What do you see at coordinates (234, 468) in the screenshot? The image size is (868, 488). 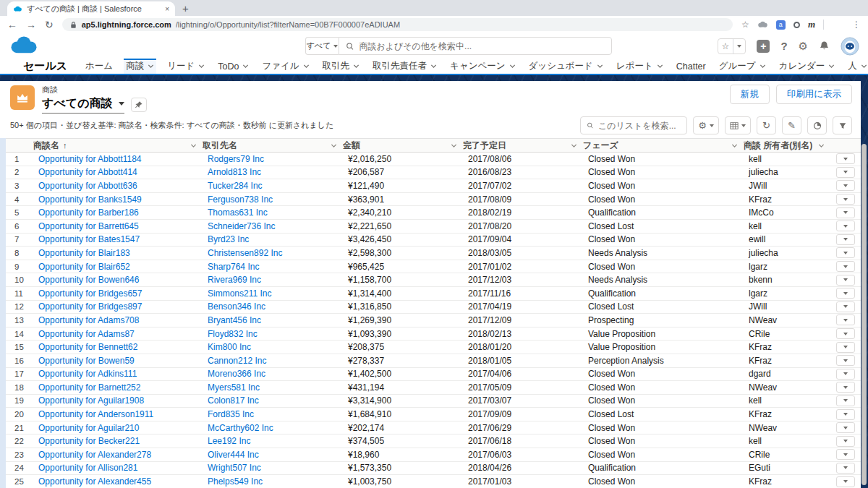 I see `account-link: Wright507 Inc` at bounding box center [234, 468].